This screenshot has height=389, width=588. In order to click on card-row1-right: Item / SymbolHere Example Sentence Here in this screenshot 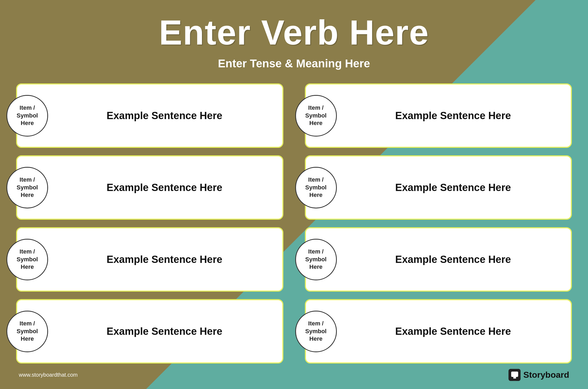, I will do `click(438, 116)`.